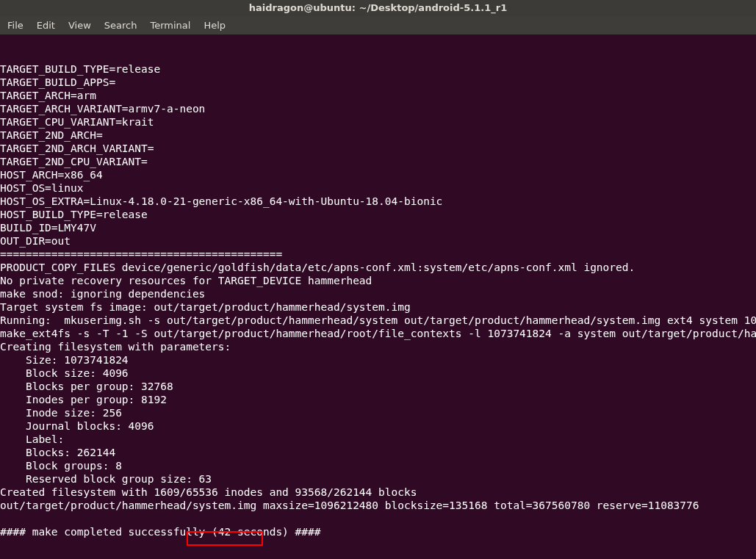 The image size is (756, 559). What do you see at coordinates (15, 25) in the screenshot?
I see `menu-file: File` at bounding box center [15, 25].